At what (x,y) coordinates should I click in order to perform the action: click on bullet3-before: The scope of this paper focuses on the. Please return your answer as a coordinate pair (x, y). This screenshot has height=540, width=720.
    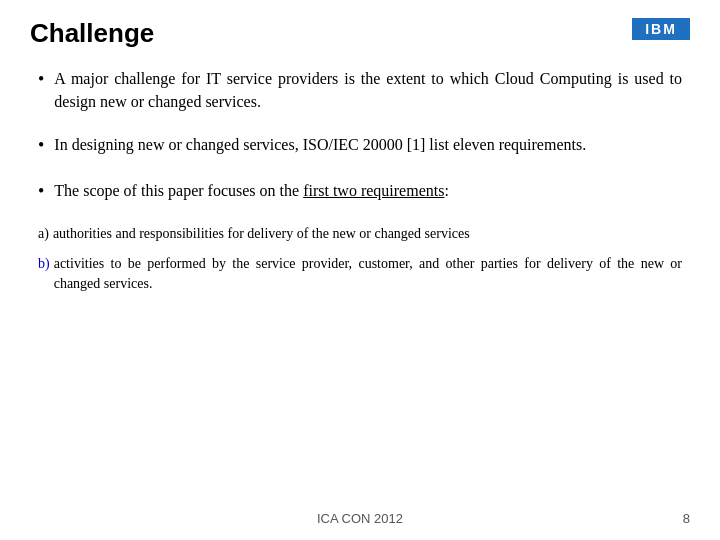
    Looking at the image, I should click on (178, 190).